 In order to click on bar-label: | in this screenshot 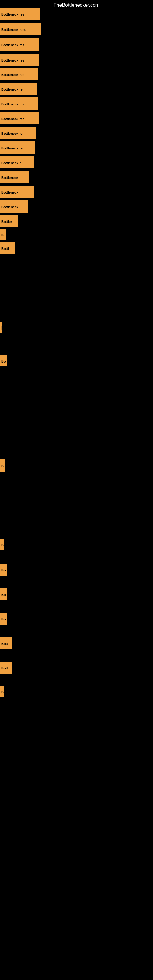, I will do `click(1, 327)`.